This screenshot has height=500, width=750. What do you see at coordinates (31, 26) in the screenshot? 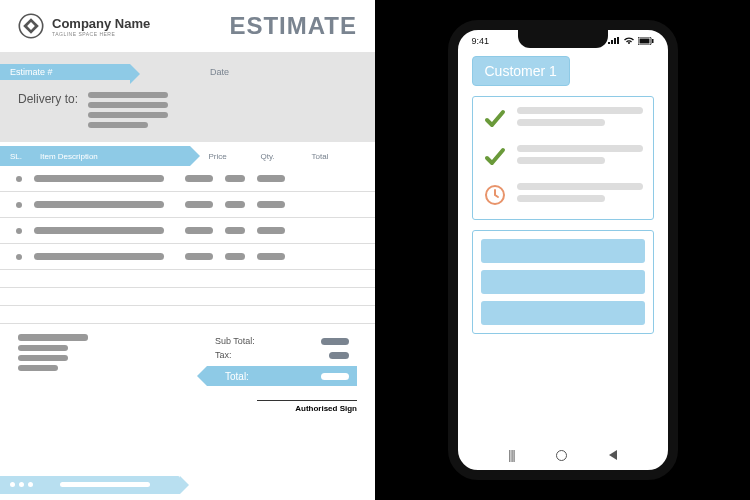
I see `company-logo-icon` at bounding box center [31, 26].